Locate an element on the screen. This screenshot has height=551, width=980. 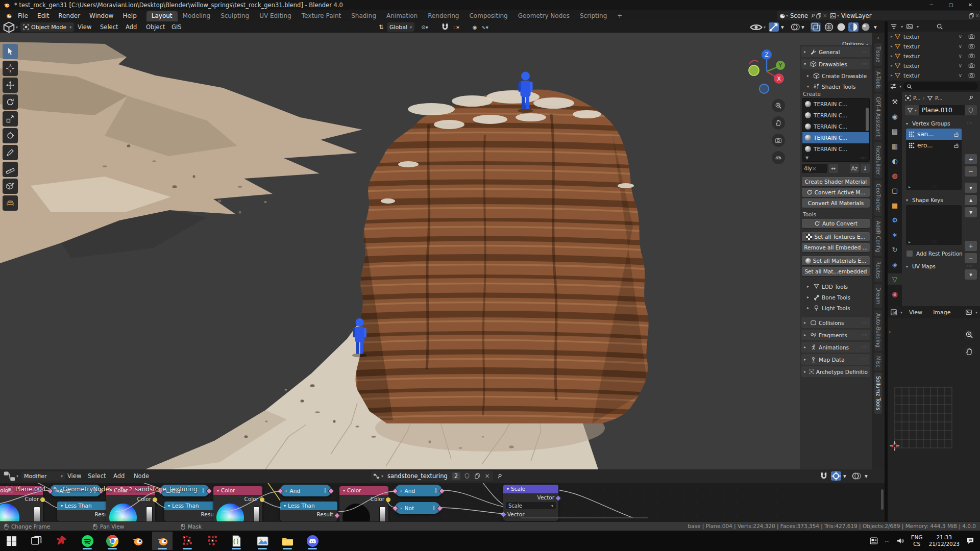
workspace-tab-sculpting: Sculpting is located at coordinates (235, 16).